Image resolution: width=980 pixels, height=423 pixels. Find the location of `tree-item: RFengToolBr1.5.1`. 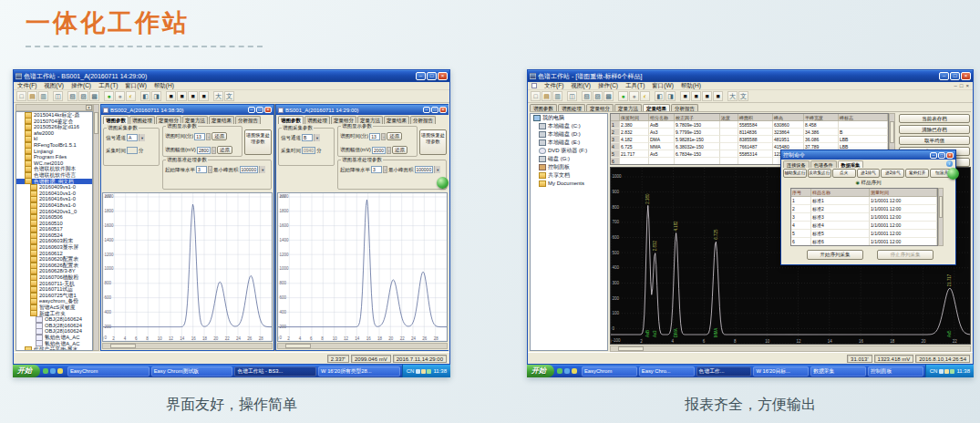

tree-item: RFengToolBr1.5.1 is located at coordinates (55, 146).